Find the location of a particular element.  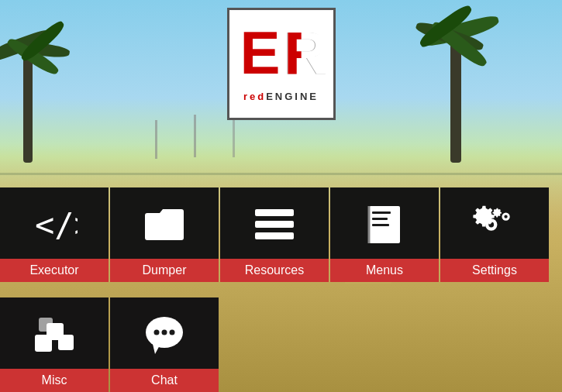

menu-item-executor: </> Executor is located at coordinates (54, 235).